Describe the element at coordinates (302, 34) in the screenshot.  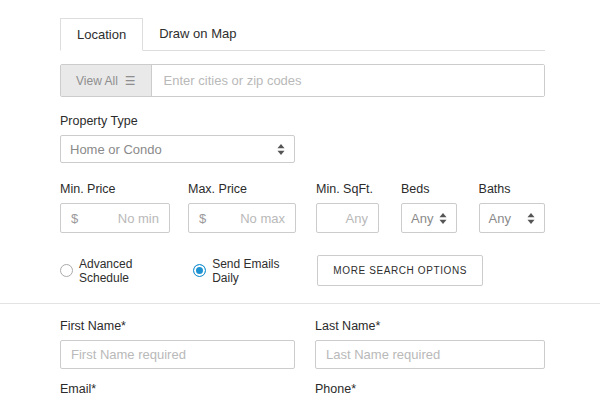
I see `tab-bar: Location Draw on Map` at that location.